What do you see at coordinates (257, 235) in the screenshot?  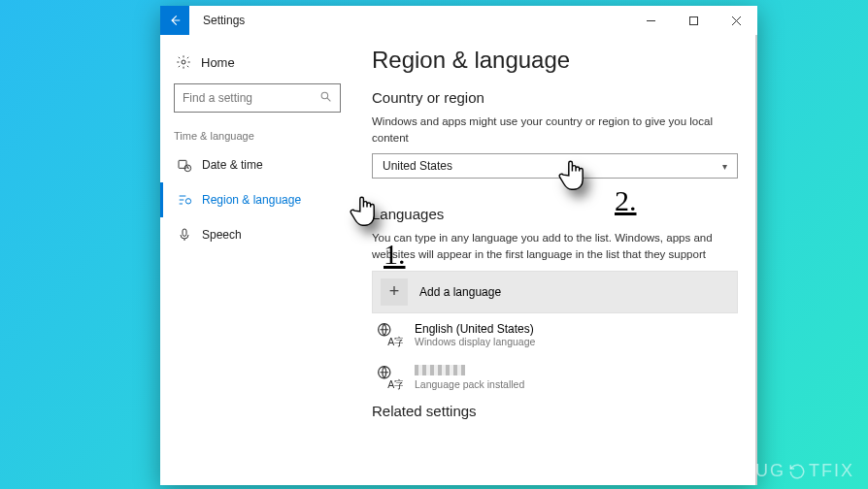 I see `sidebar-item-speech: Speech` at bounding box center [257, 235].